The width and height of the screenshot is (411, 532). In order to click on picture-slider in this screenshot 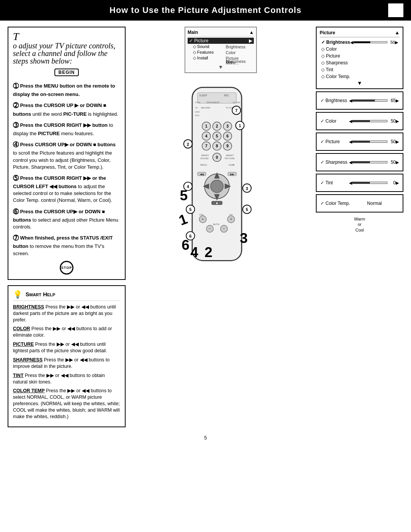, I will do `click(370, 142)`.